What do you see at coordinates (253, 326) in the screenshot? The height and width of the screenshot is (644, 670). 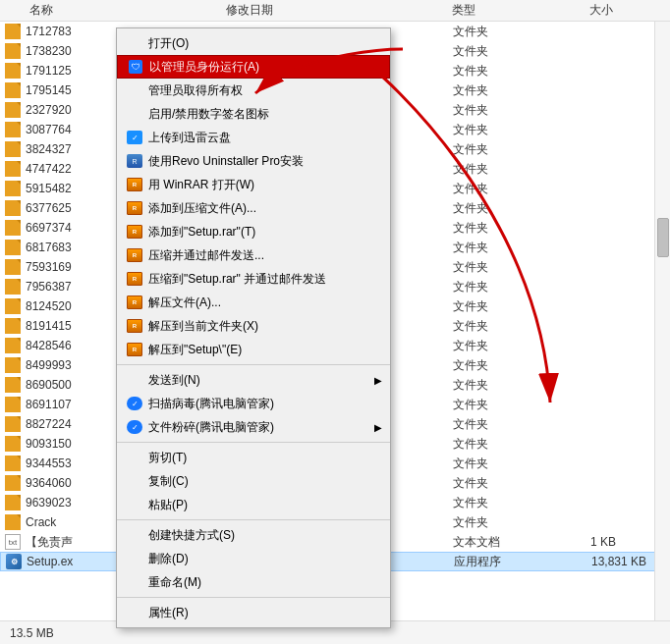 I see `menu-item: R 解压到当前文件夹(X)` at bounding box center [253, 326].